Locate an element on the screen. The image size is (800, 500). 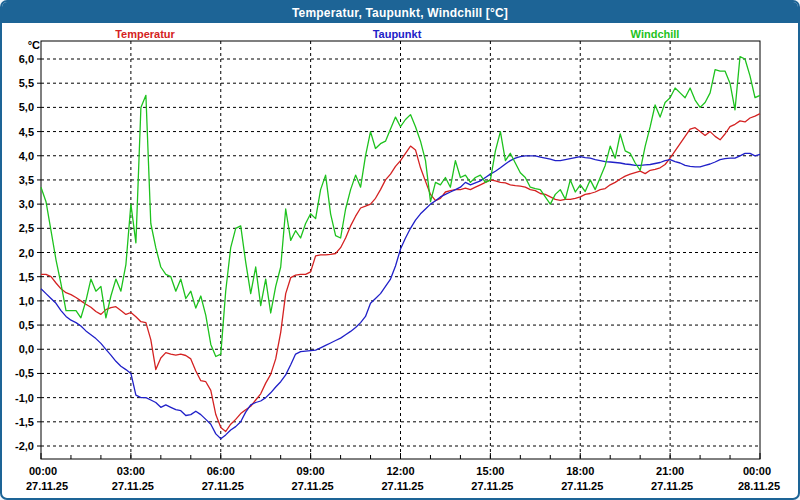
y-tick-label: -1,5 is located at coordinates (24, 422).